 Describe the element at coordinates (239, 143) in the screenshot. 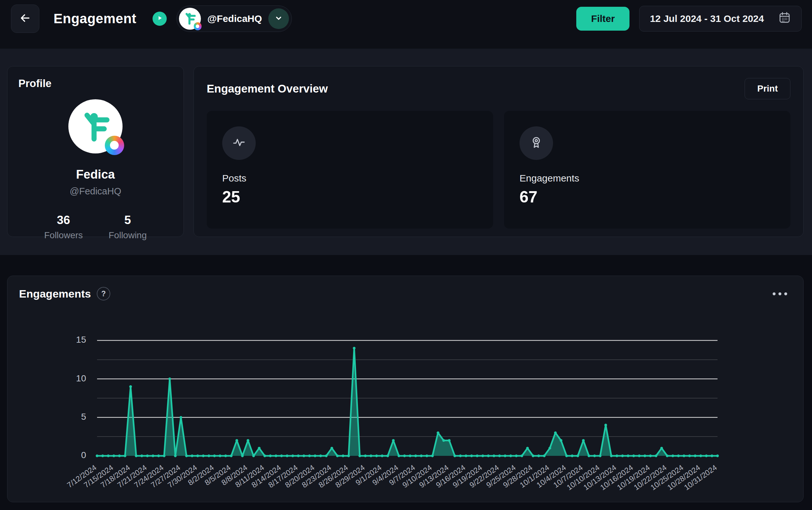

I see `activity-icon` at that location.